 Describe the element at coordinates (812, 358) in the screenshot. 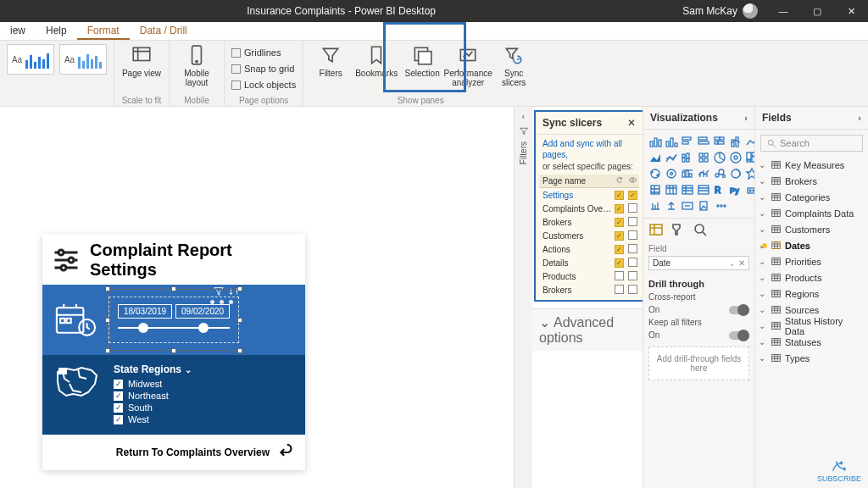

I see `fields-table-row: ⌄Types` at that location.